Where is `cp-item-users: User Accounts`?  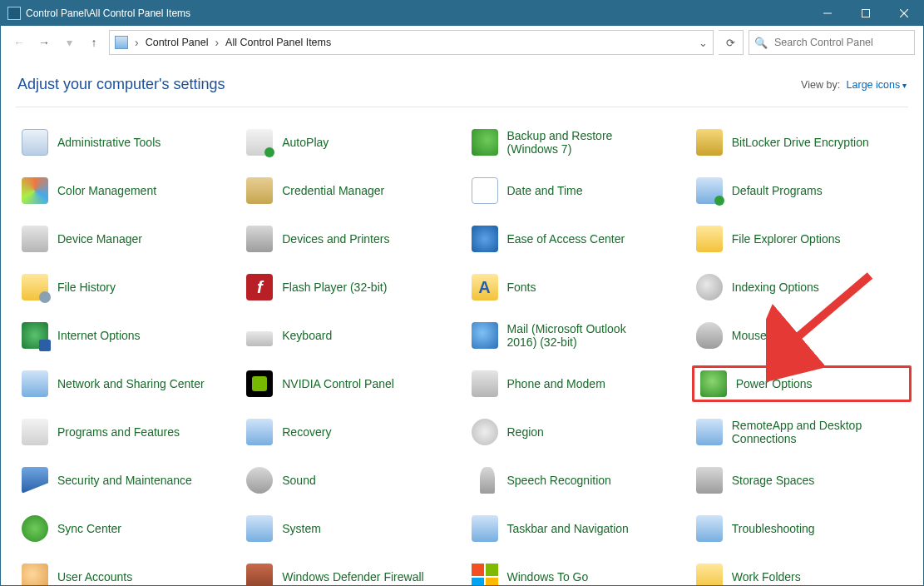 cp-item-users: User Accounts is located at coordinates (127, 573).